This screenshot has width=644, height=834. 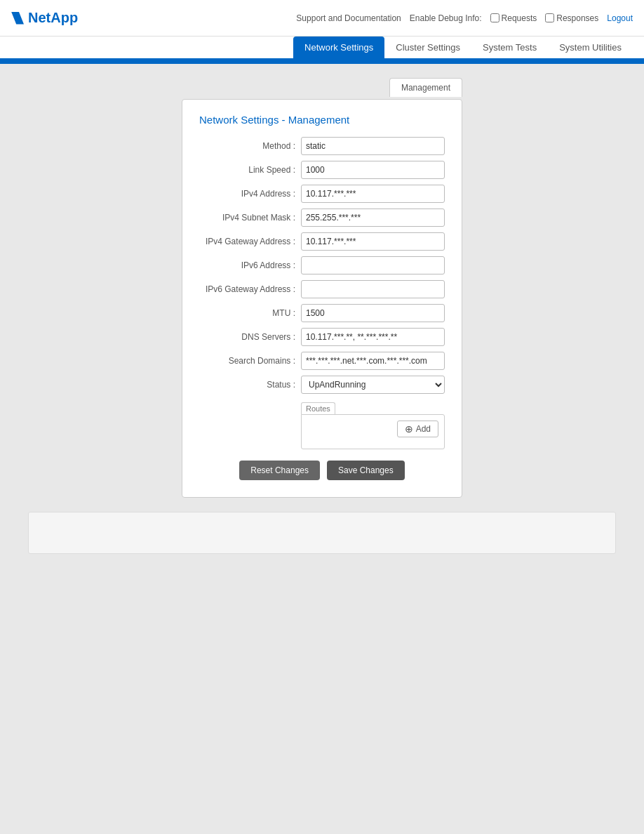 What do you see at coordinates (322, 470) in the screenshot?
I see `action-buttons: Reset Changes Save Changes` at bounding box center [322, 470].